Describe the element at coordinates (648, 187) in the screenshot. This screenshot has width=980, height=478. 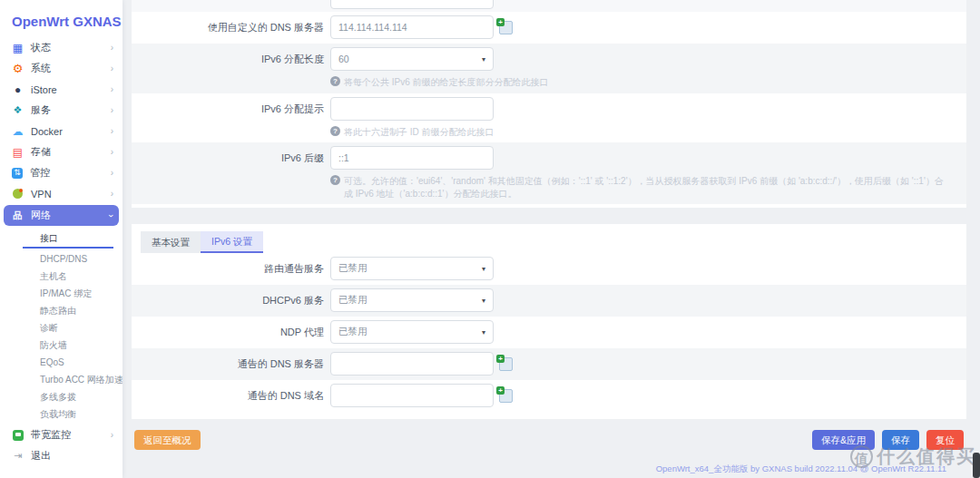
I see `help-text: 可选。允许的值：'eui64'、'random' 和其他固定值（例如：'::1'…` at that location.